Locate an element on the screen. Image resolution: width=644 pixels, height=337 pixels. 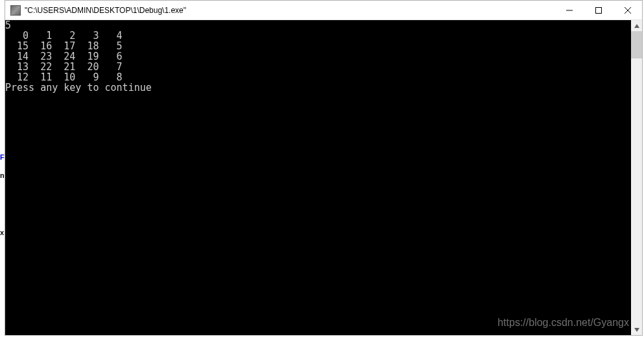
left-edge-n: n is located at coordinates (3, 175).